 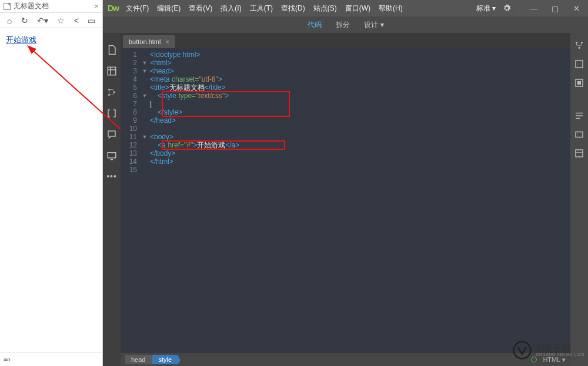 I want to click on undo-icon: ↶▾, so click(x=42, y=21).